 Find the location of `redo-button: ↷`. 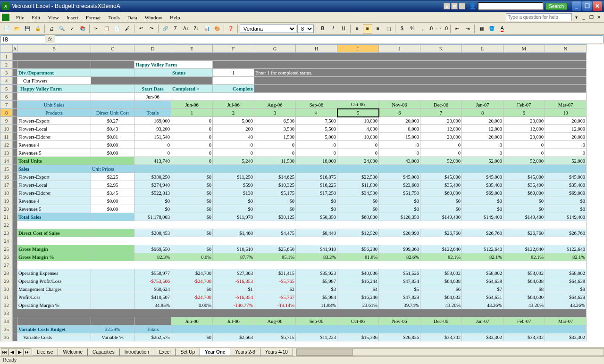

redo-button: ↷ is located at coordinates (151, 29).